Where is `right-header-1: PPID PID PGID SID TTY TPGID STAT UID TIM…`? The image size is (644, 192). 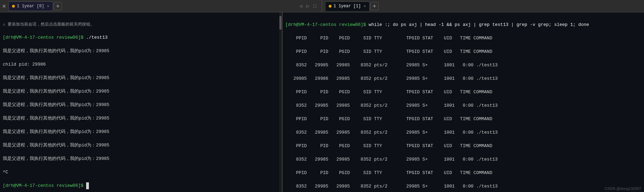
right-header-1: PPID PID PGID SID TTY TPGID STAT UID TIM… is located at coordinates (463, 38).